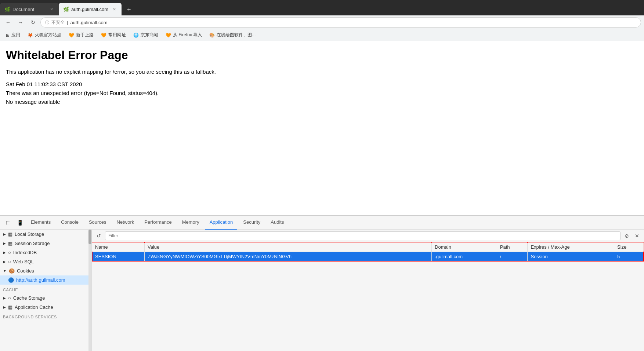  Describe the element at coordinates (16, 35) in the screenshot. I see `bookmark-apps-label: 应用` at that location.